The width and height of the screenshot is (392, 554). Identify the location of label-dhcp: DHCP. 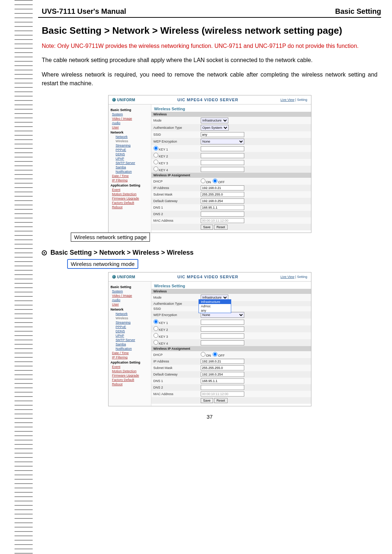
(175, 181).